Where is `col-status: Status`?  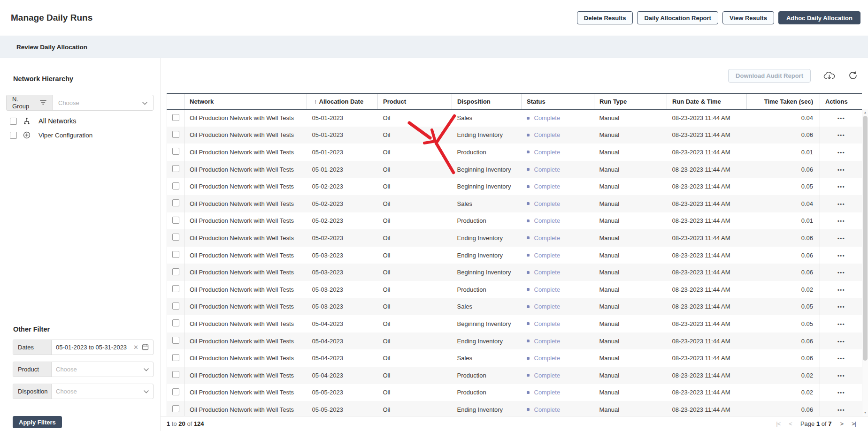 col-status: Status is located at coordinates (558, 101).